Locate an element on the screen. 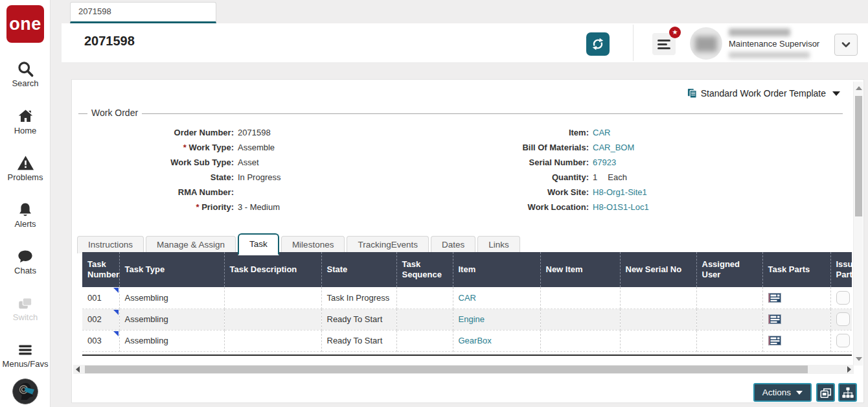  tab-milestones: Milestones is located at coordinates (314, 245).